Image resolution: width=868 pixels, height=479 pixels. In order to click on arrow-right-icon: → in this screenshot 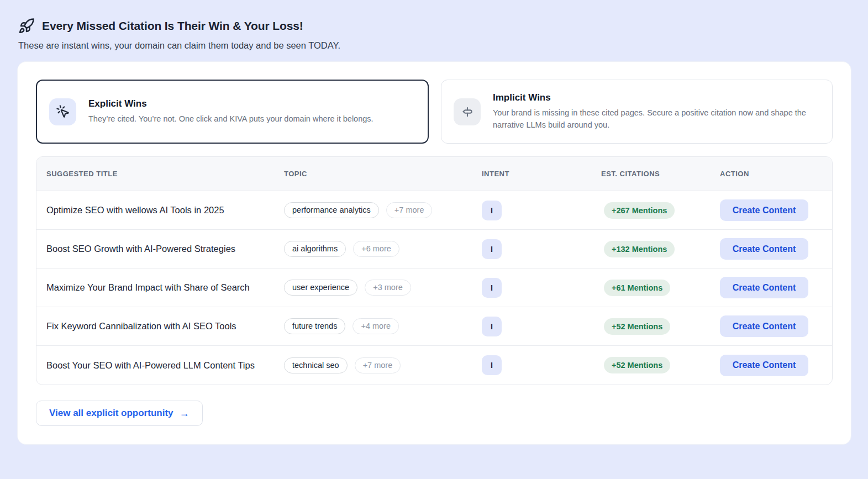, I will do `click(185, 413)`.